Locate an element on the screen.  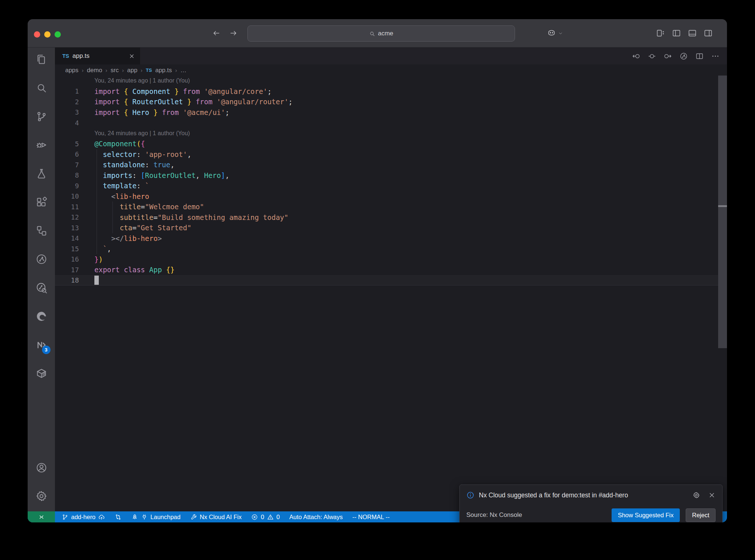
activity-run-and-debug is located at coordinates (41, 145).